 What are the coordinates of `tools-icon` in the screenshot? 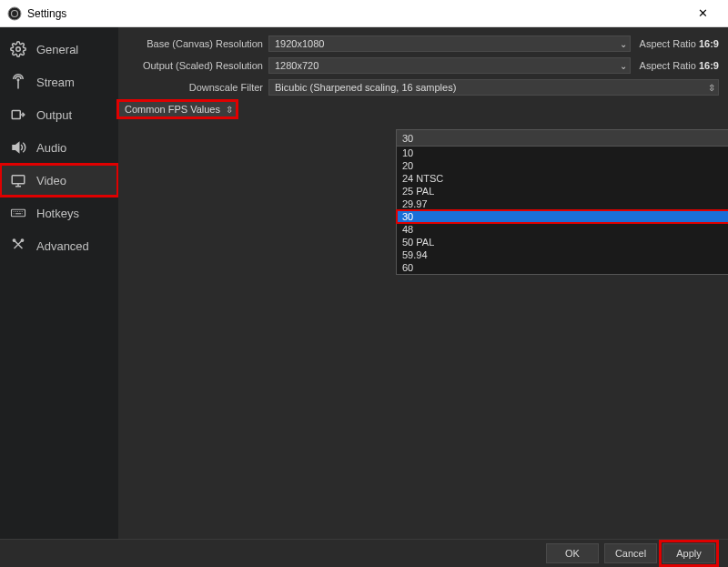 It's located at (18, 246).